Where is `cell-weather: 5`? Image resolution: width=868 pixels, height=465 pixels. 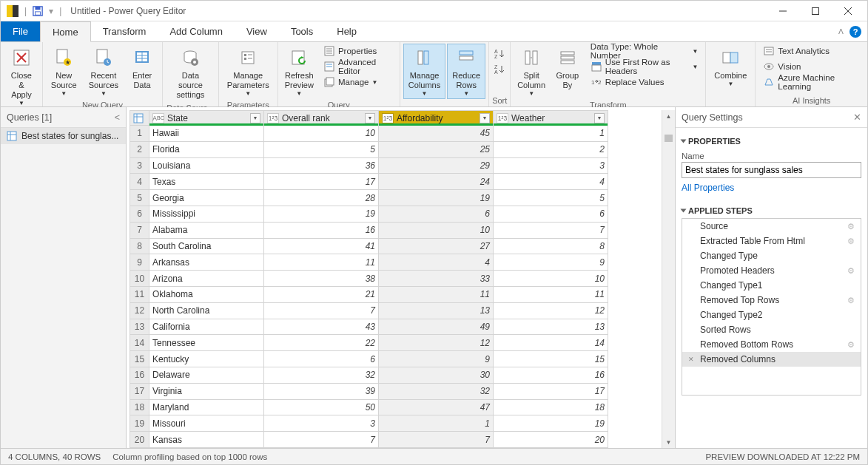 cell-weather: 5 is located at coordinates (551, 198).